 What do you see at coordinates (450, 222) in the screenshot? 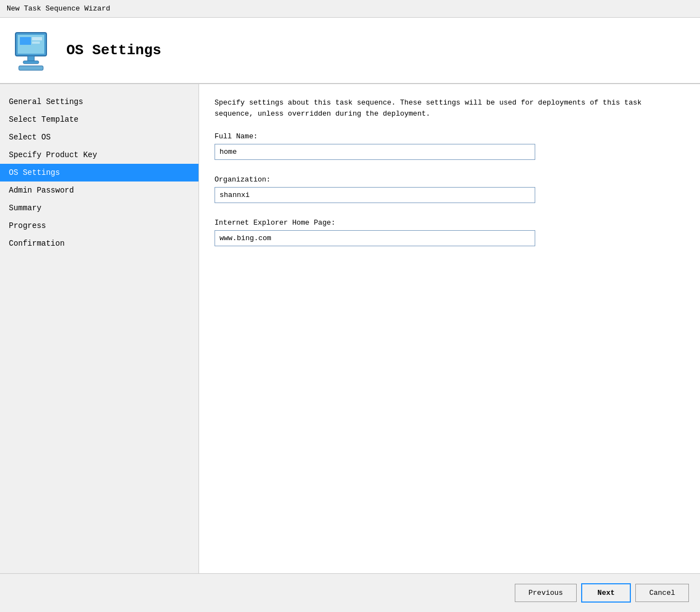
I see `ie-home-page-label: Internet Explorer Home Page:` at bounding box center [450, 222].